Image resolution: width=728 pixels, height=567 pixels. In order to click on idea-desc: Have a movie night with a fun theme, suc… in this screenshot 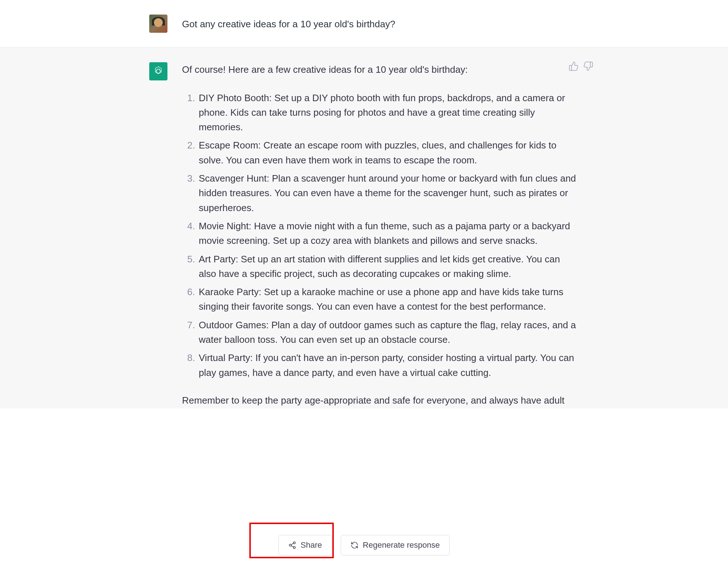, I will do `click(384, 233)`.